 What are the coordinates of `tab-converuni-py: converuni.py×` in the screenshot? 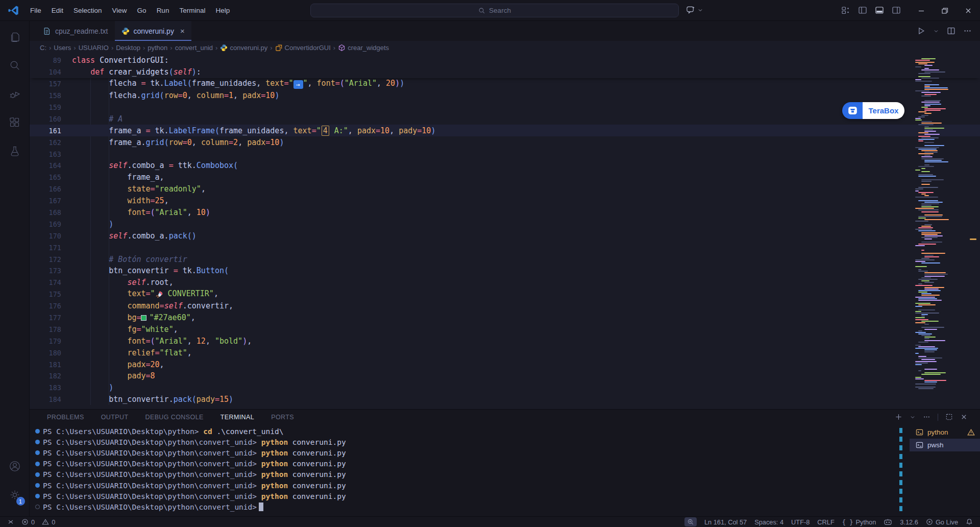 It's located at (153, 31).